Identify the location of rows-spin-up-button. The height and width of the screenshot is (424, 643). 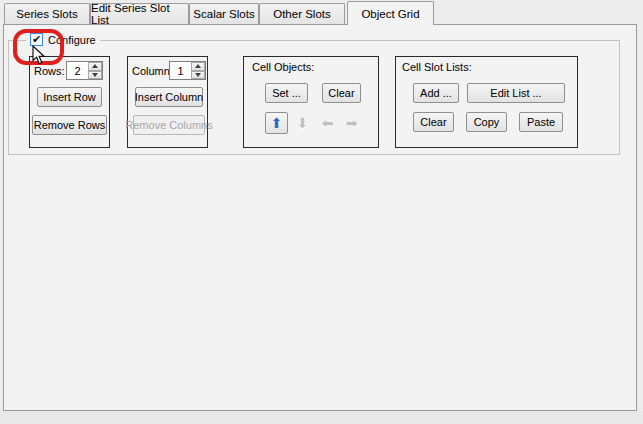
(95, 66).